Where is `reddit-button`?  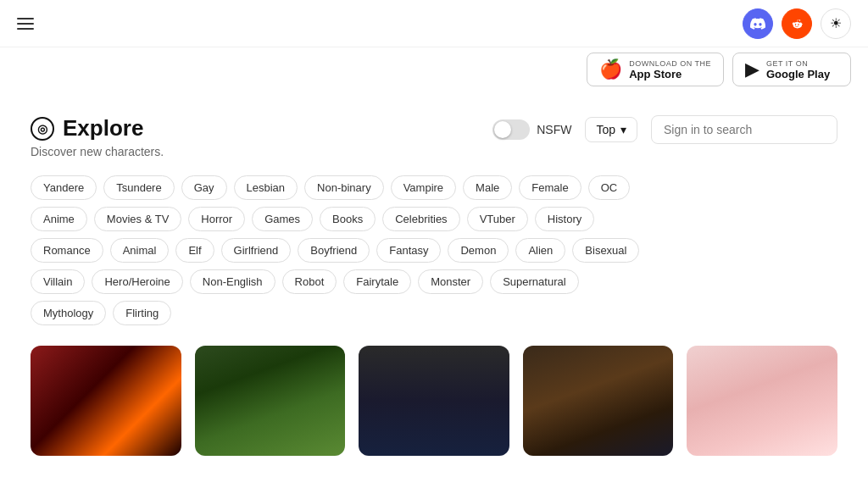 reddit-button is located at coordinates (797, 24).